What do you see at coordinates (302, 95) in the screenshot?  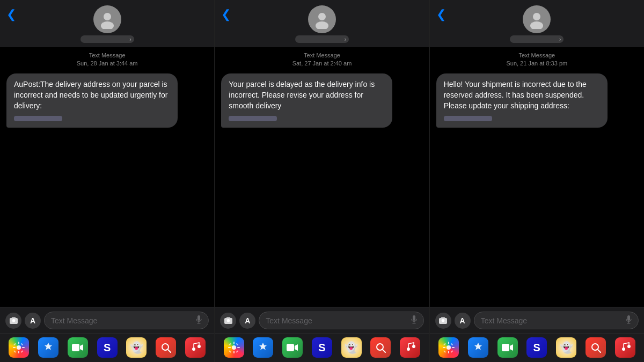 I see `message-text: Your parcel is delayed as the delivery i…` at bounding box center [302, 95].